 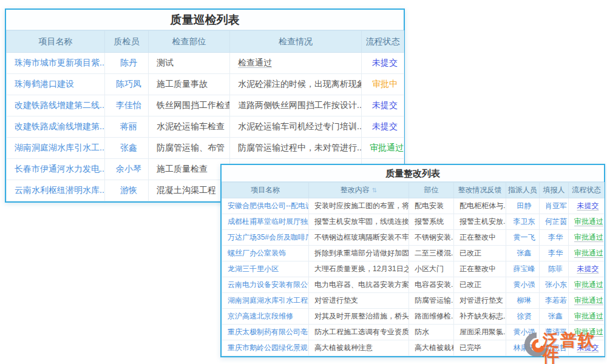 I want to click on inspection-header-row: 项目名称质检员检查部位检查情况流程状态, so click(x=205, y=42).